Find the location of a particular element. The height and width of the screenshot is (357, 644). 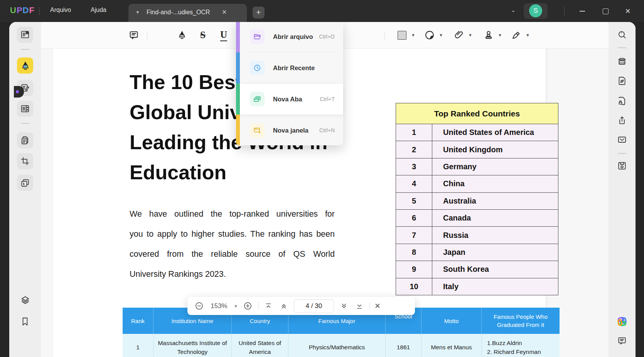

shape-dropdown-caret-icon: ▼ is located at coordinates (413, 35).